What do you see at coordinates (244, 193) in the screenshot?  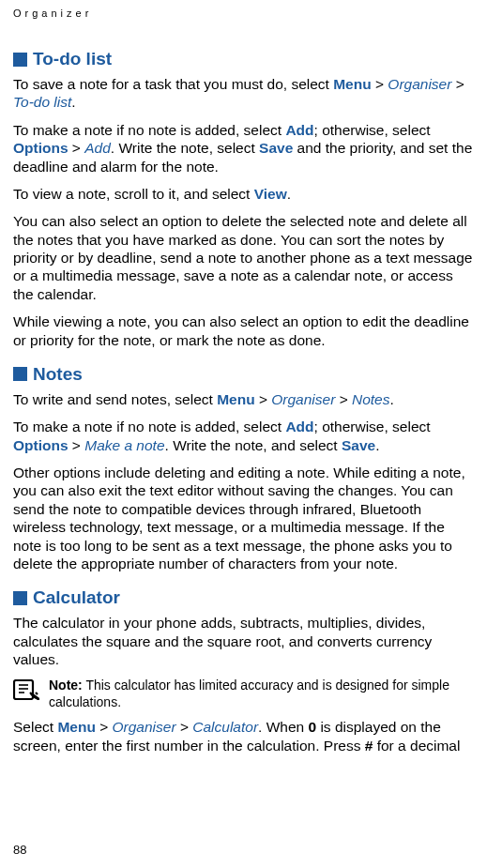 I see `todo-paragraph-3: To view a note, scroll to it, and select…` at bounding box center [244, 193].